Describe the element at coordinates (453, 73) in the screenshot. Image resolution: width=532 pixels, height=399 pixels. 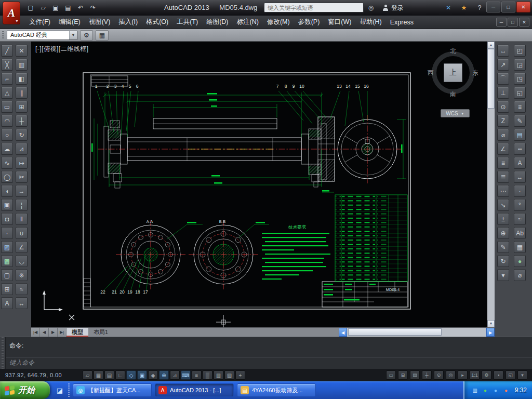
I see `view-cube: 北 南 西 东 上` at that location.